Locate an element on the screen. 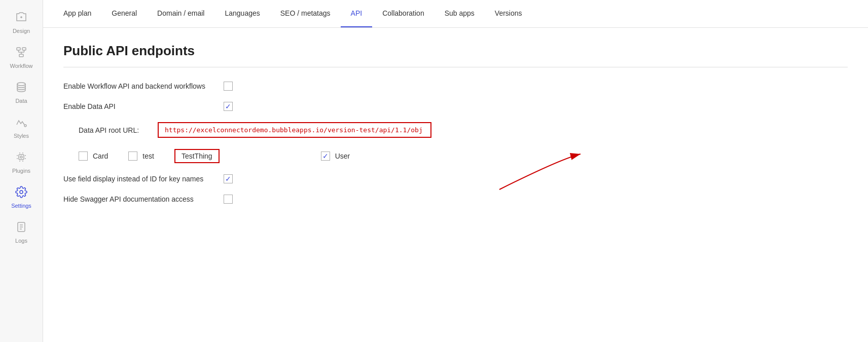  data-api-row: Enable Data API ✓ is located at coordinates (455, 106).